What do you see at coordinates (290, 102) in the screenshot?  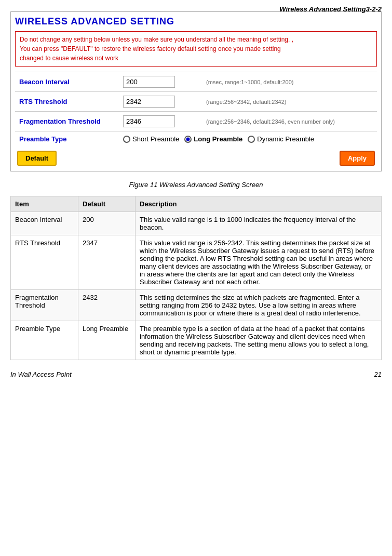 I see `rts-hint: (range:256~2342, default:2342)` at bounding box center [290, 102].